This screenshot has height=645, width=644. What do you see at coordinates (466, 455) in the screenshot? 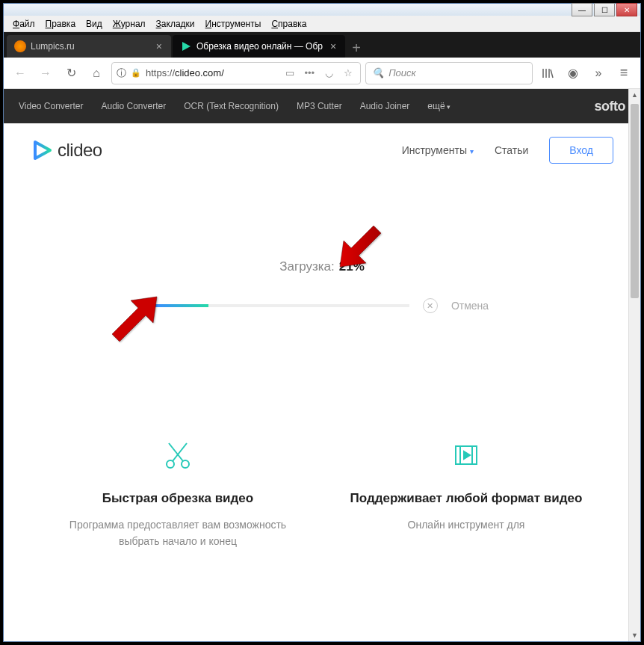
I see `video-format-icon` at bounding box center [466, 455].